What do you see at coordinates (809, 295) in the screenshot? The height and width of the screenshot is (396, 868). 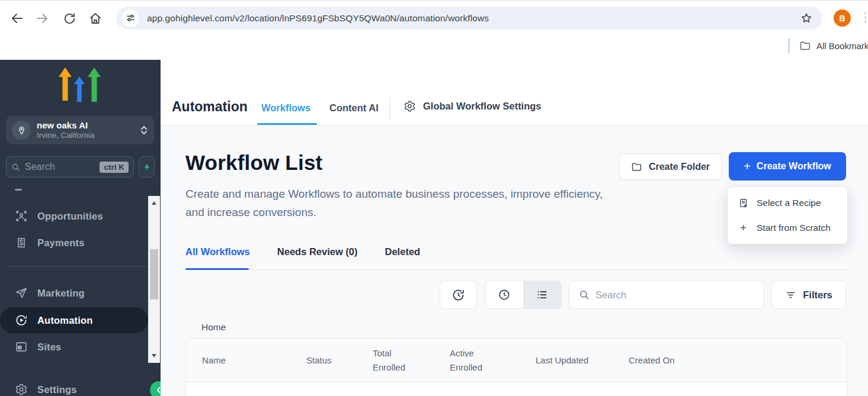 I see `filters-button: Filters` at bounding box center [809, 295].